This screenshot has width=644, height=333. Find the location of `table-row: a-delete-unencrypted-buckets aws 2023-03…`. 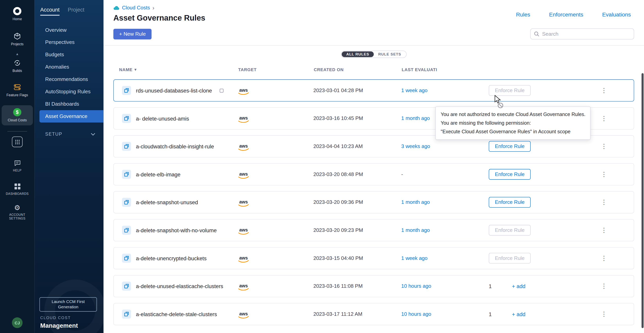

table-row: a-delete-unencrypted-buckets aws 2023-03… is located at coordinates (374, 258).